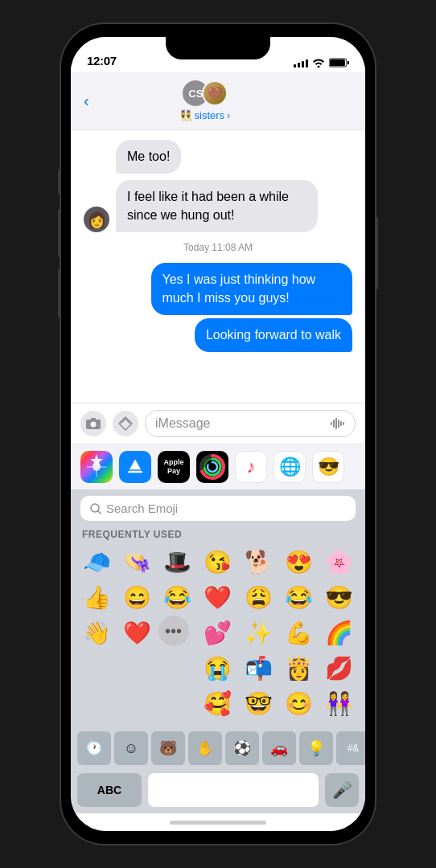 This screenshot has height=868, width=436. Describe the element at coordinates (290, 467) in the screenshot. I see `app-safari-button: 🌐` at that location.